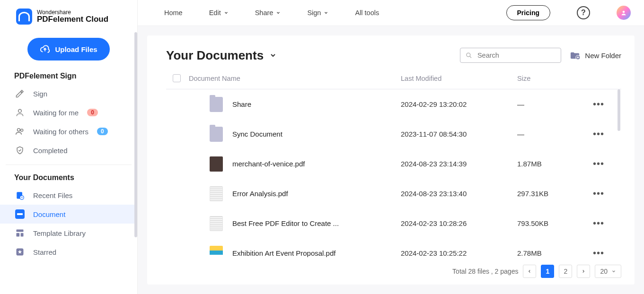 The height and width of the screenshot is (294, 644). What do you see at coordinates (50, 150) in the screenshot?
I see `sidebar-item-label: Completed` at bounding box center [50, 150].